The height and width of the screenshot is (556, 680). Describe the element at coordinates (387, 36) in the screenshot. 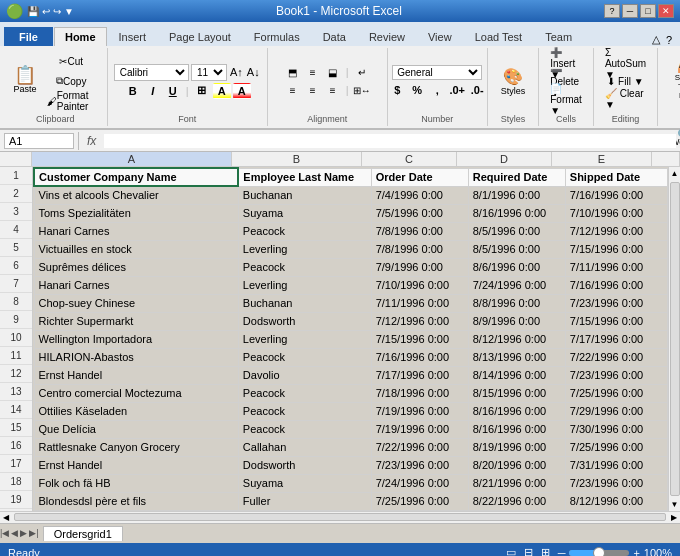

I see `tab-review: Review` at that location.